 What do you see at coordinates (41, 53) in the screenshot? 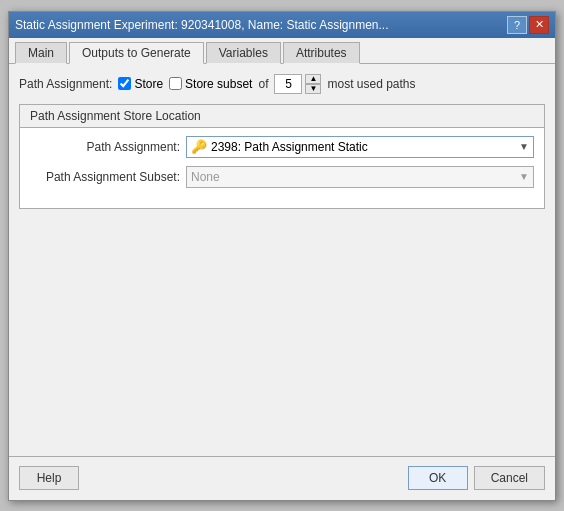
I see `tab-main: Main` at bounding box center [41, 53].